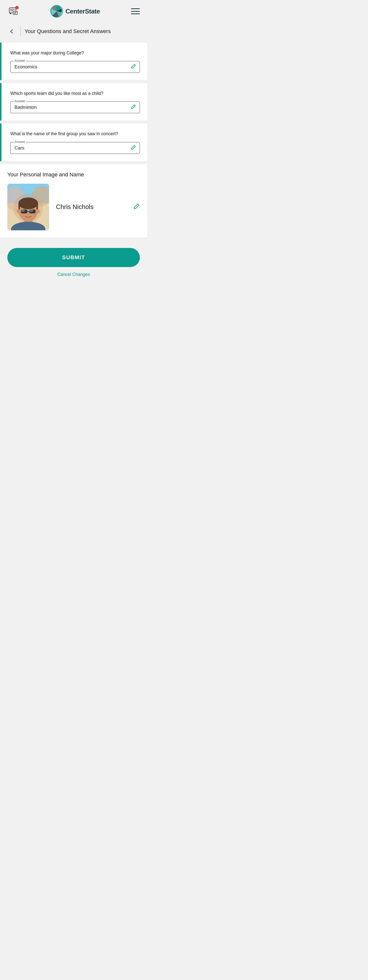 The image size is (368, 980). Describe the element at coordinates (136, 11) in the screenshot. I see `menu-button` at that location.